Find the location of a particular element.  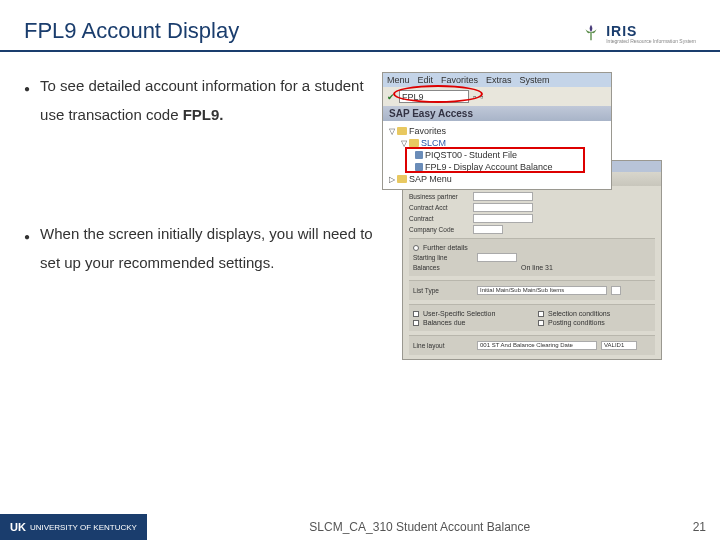

label-ot: On line 31 is located at coordinates (537, 268).